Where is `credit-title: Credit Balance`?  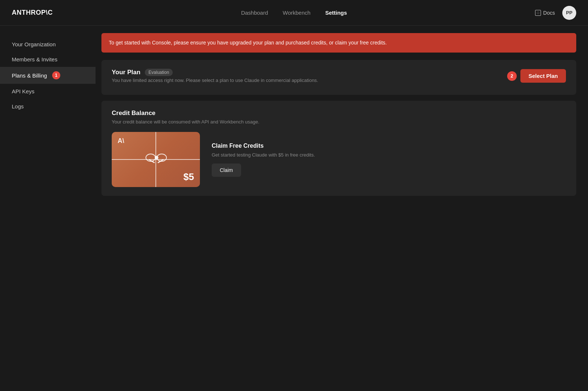
credit-title: Credit Balance is located at coordinates (339, 113).